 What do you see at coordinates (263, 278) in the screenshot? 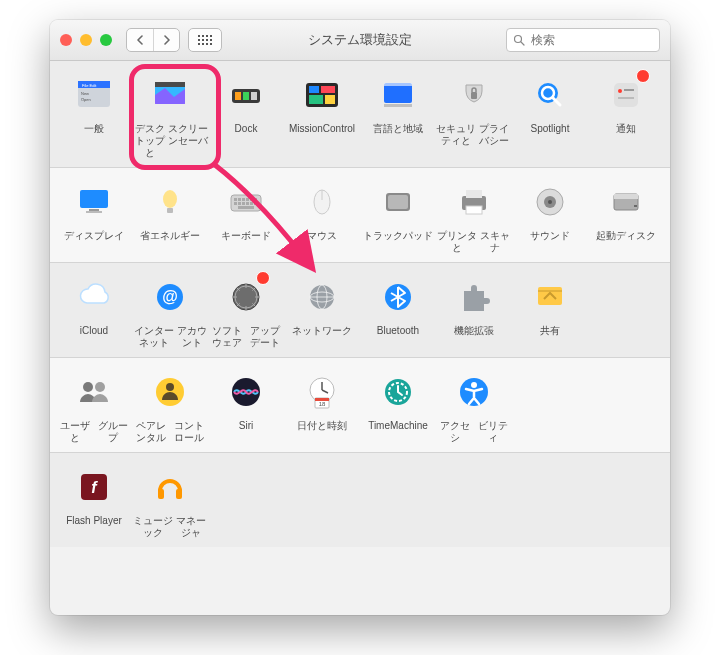
I see `badge-icon` at bounding box center [263, 278].